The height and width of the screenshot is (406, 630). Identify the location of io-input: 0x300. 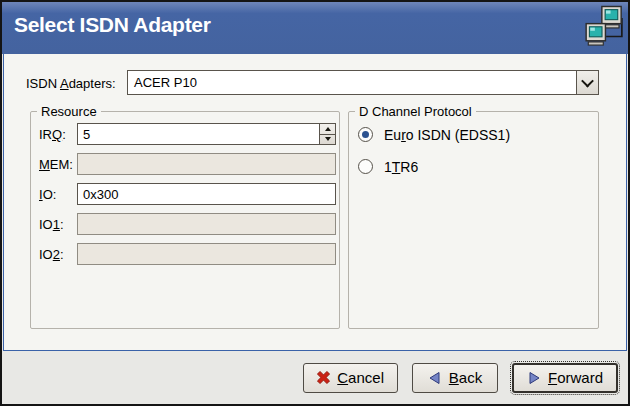
(206, 194).